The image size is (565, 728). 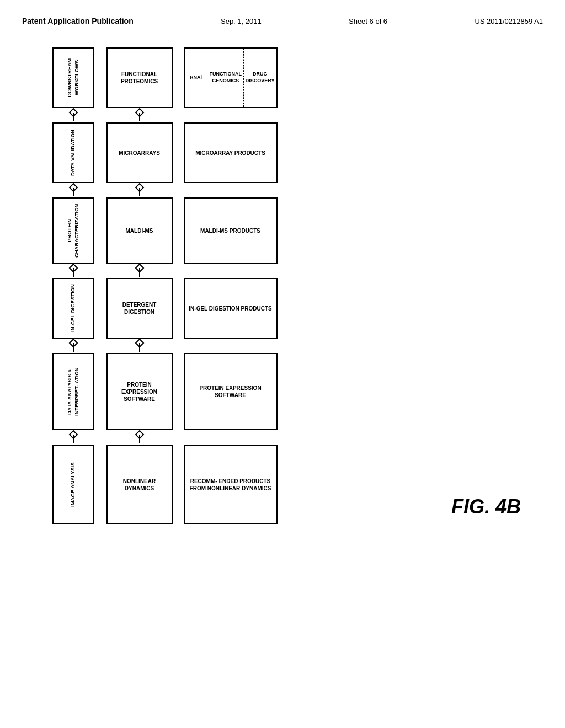 What do you see at coordinates (231, 153) in the screenshot?
I see `right-box-1: MICROARRAY PRODUCTS` at bounding box center [231, 153].